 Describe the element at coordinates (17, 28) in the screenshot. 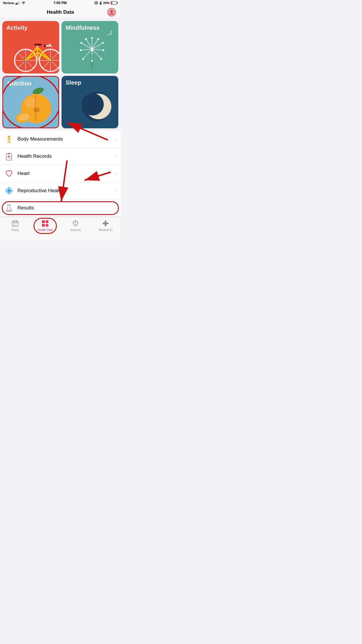

I see `activity-card-label: Activity` at that location.